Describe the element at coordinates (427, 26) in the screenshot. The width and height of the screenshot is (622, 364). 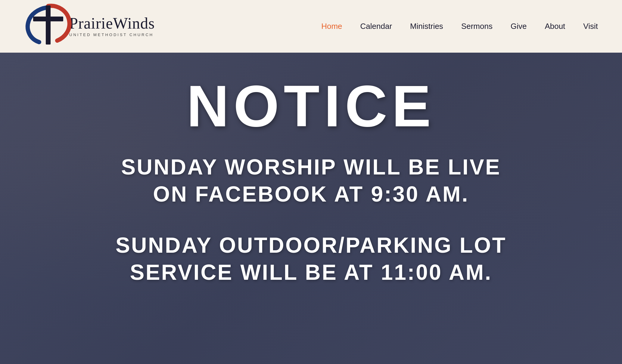
I see `nav-ministries: Ministries` at that location.